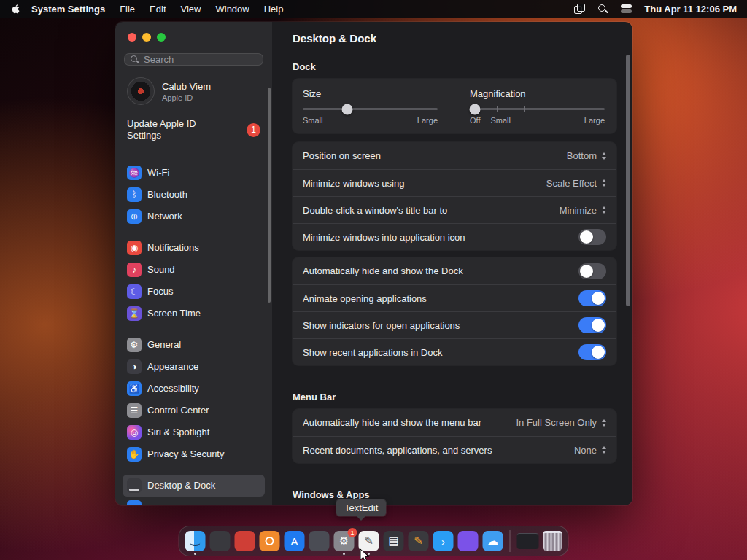 The width and height of the screenshot is (747, 560). I want to click on dock: A ⚙1 ✎ ▤ ✎ › ☁, so click(374, 541).